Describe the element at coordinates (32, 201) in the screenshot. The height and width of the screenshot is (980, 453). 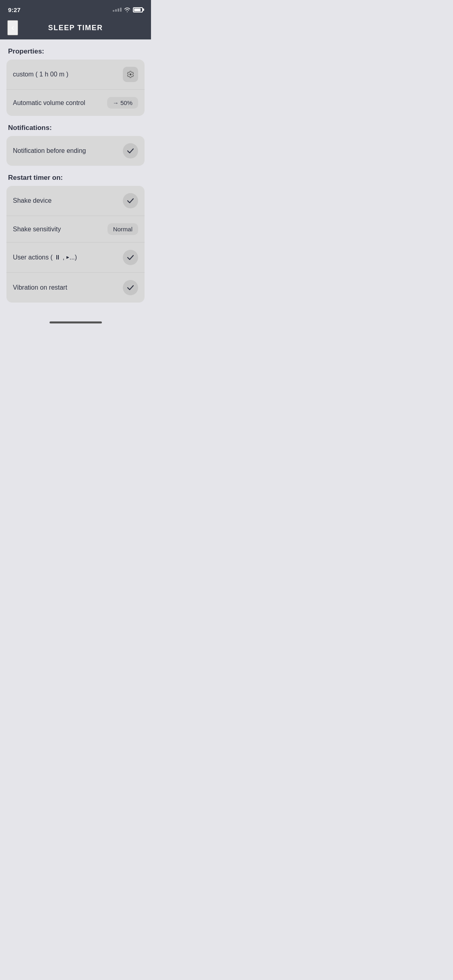
I see `shake-device-label: Shake device` at that location.